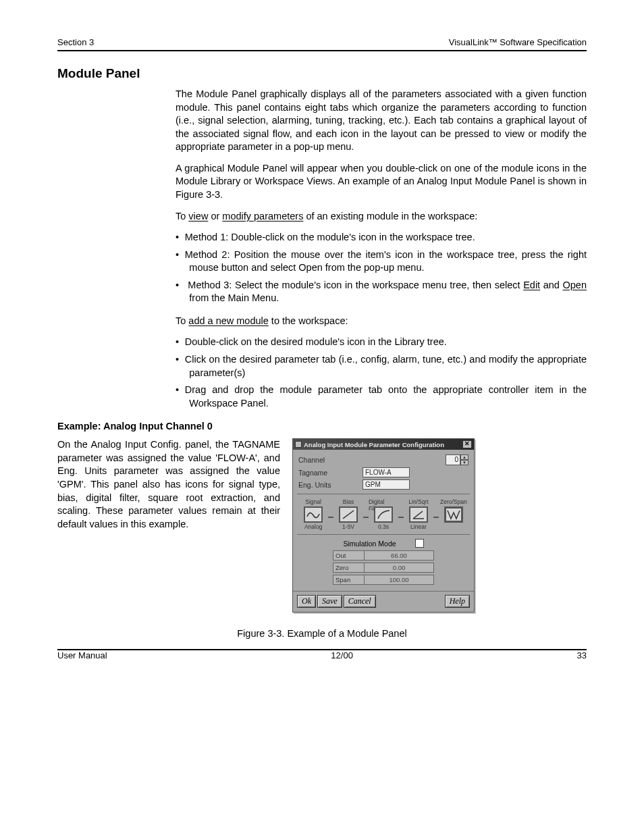 This screenshot has width=644, height=834. What do you see at coordinates (453, 460) in the screenshot?
I see `channel-value: 0` at bounding box center [453, 460].